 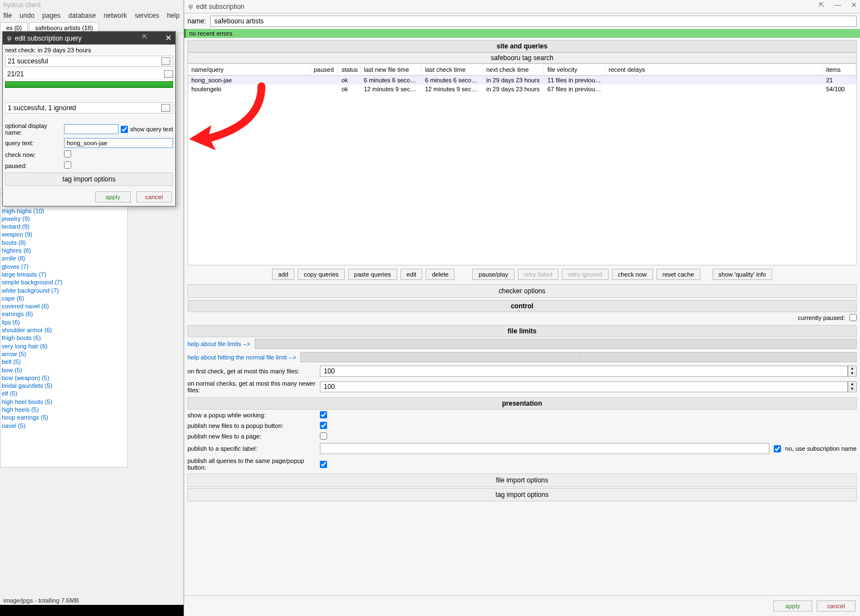 What do you see at coordinates (324, 464) in the screenshot?
I see `puball-checkbox` at bounding box center [324, 464].